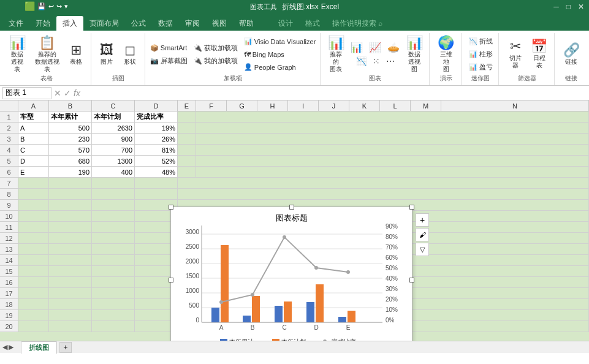 The height and width of the screenshot is (364, 589). Describe the element at coordinates (66, 6) in the screenshot. I see `customize-icon: ▾` at that location.